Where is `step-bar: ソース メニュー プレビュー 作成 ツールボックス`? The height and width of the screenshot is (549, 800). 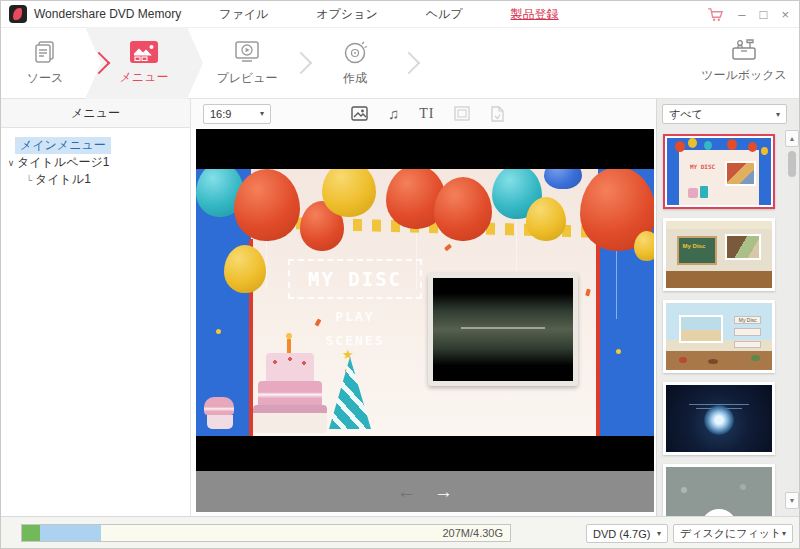
step-bar: ソース メニュー プレビュー 作成 ツールボックス is located at coordinates (400, 63).